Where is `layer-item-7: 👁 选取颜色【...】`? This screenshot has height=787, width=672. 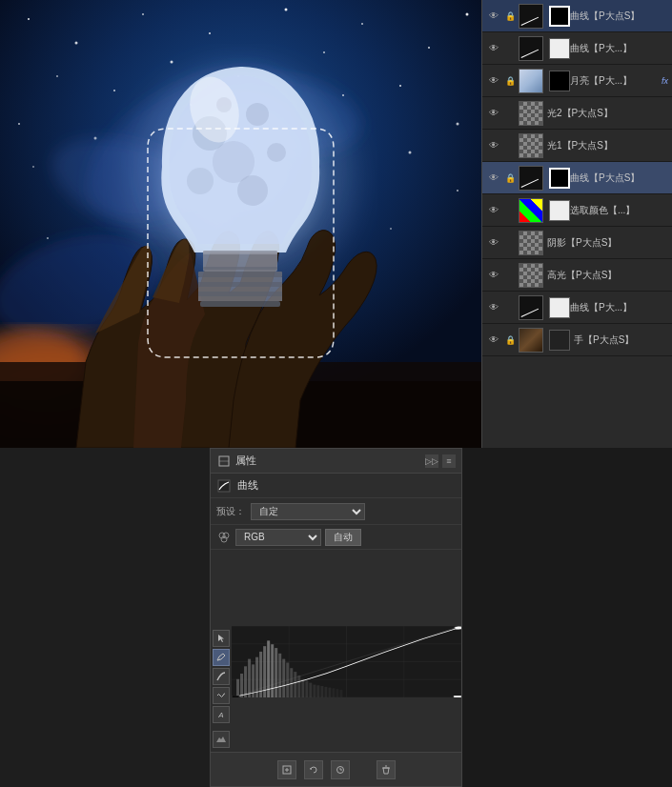 layer-item-7: 👁 选取颜色【...】 is located at coordinates (578, 211).